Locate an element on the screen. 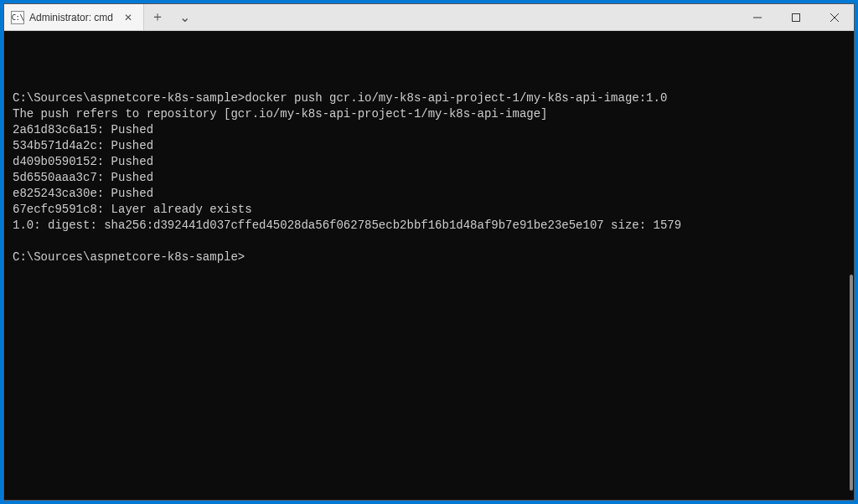  tab-title: Administrator: cmd is located at coordinates (71, 18).